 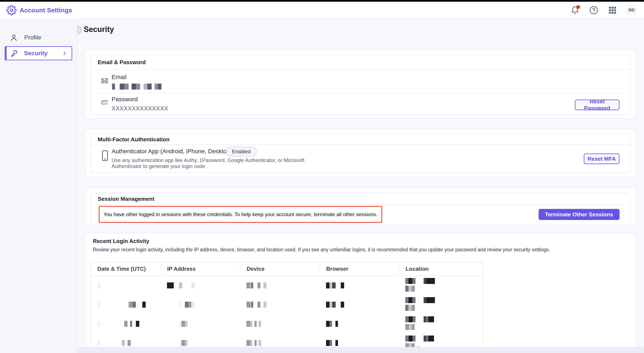 What do you see at coordinates (360, 199) in the screenshot?
I see `session-header: Session Management` at bounding box center [360, 199].